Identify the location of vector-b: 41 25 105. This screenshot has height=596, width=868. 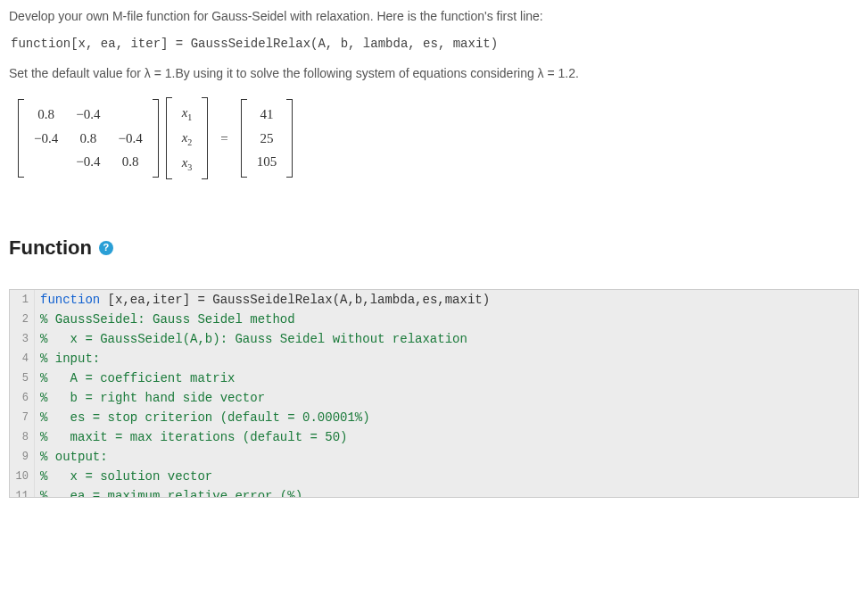
(268, 138).